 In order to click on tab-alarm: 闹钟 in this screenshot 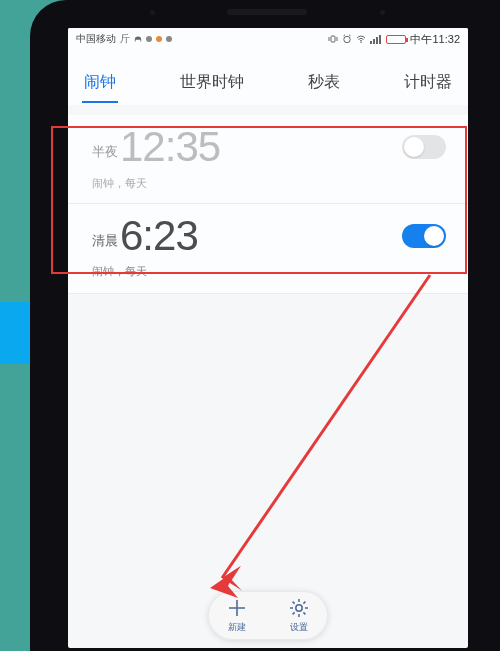, I will do `click(100, 82)`.